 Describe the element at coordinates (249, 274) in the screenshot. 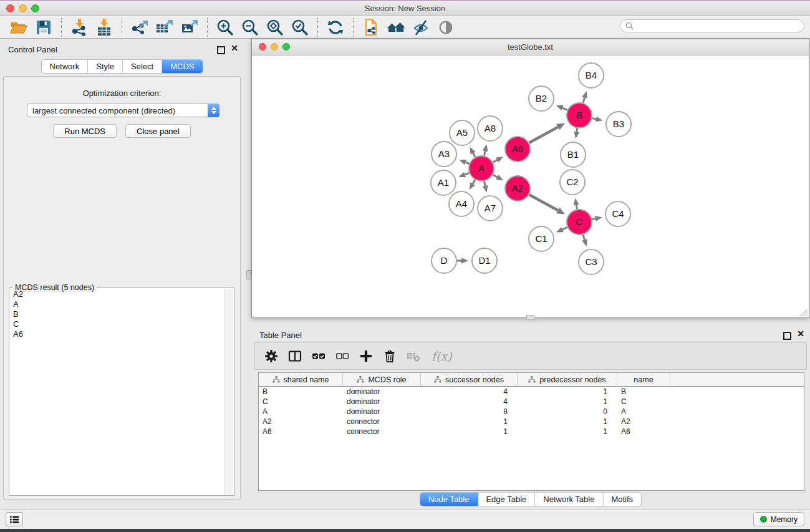

I see `vertical-splitter-handle` at that location.